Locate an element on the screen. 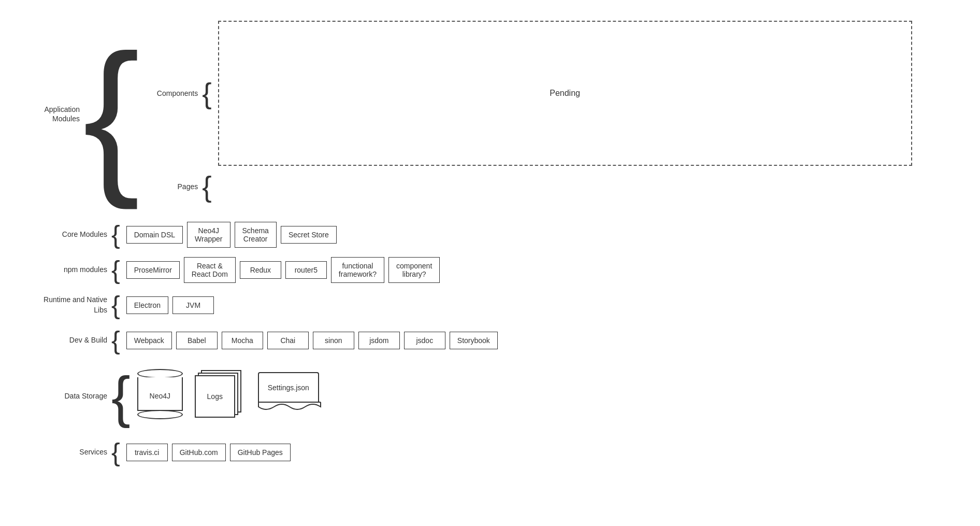 Image resolution: width=980 pixels, height=526 pixels. services-label: Services is located at coordinates (71, 452).